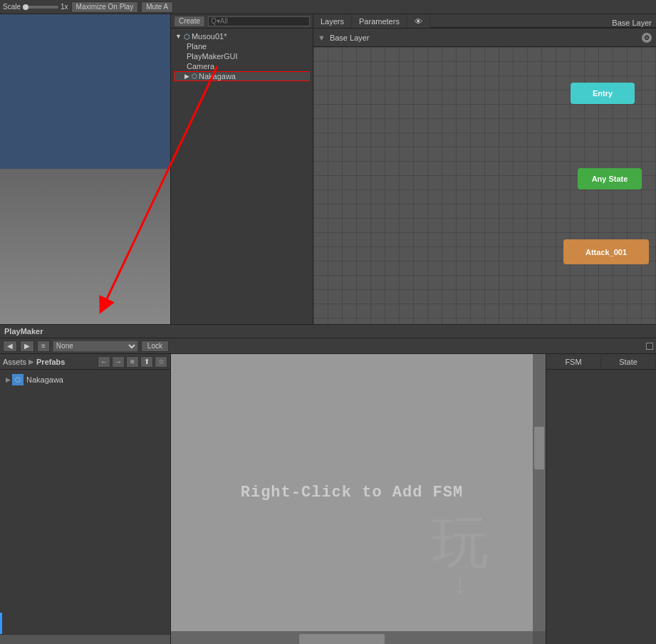 The height and width of the screenshot is (644, 656). What do you see at coordinates (85, 499) in the screenshot?
I see `assets-panel: Assets ▶ Prefabs ← → ≡ ⬆ ☆ ▶ ⬡ Nakagawa` at bounding box center [85, 499].